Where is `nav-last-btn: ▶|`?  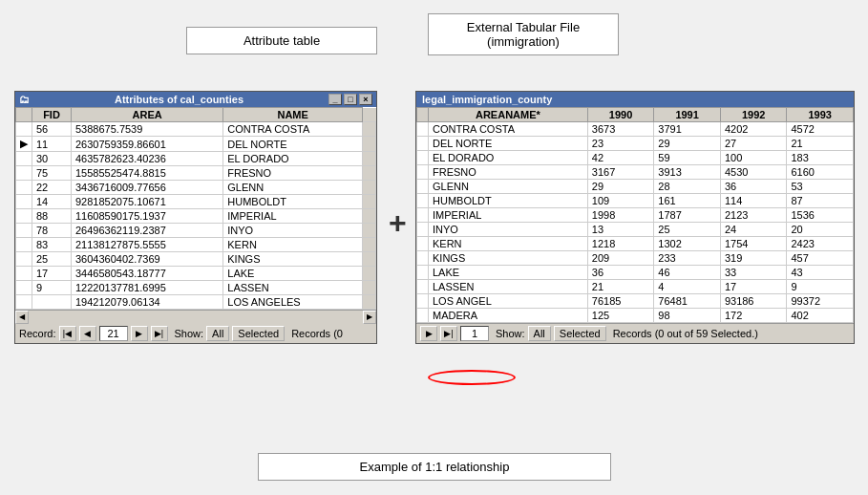 nav-last-btn: ▶| is located at coordinates (159, 334).